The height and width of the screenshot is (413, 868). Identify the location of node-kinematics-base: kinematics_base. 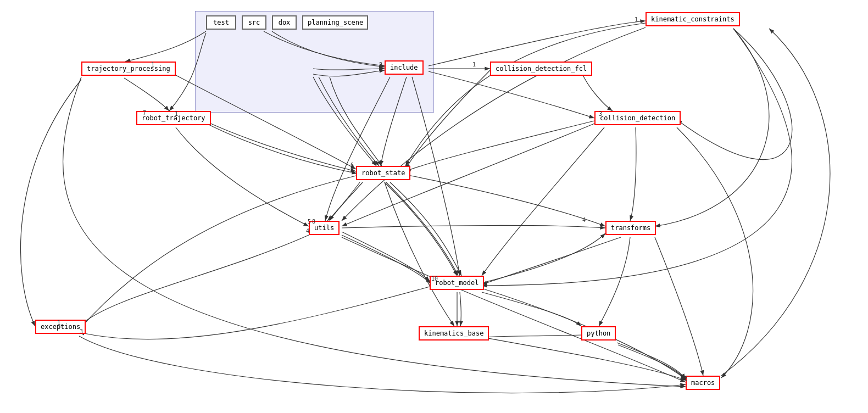
(454, 333).